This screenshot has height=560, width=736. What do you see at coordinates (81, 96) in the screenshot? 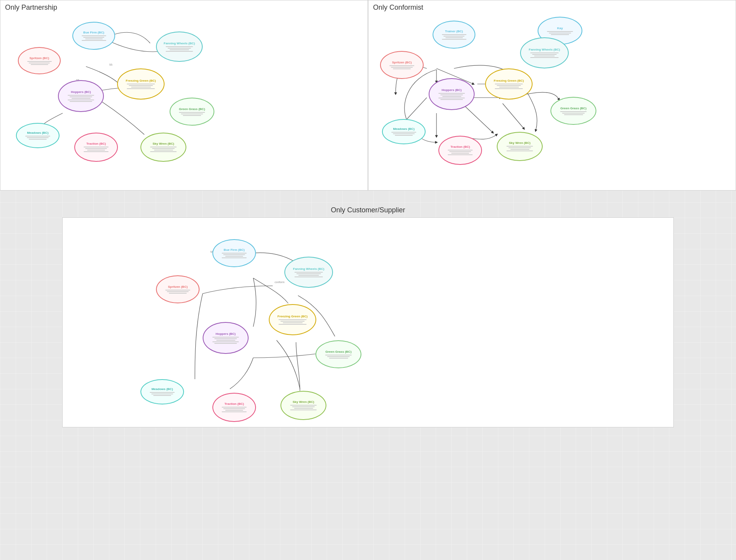
I see `node-hoppers-partnership: Hoppers (BC)` at bounding box center [81, 96].